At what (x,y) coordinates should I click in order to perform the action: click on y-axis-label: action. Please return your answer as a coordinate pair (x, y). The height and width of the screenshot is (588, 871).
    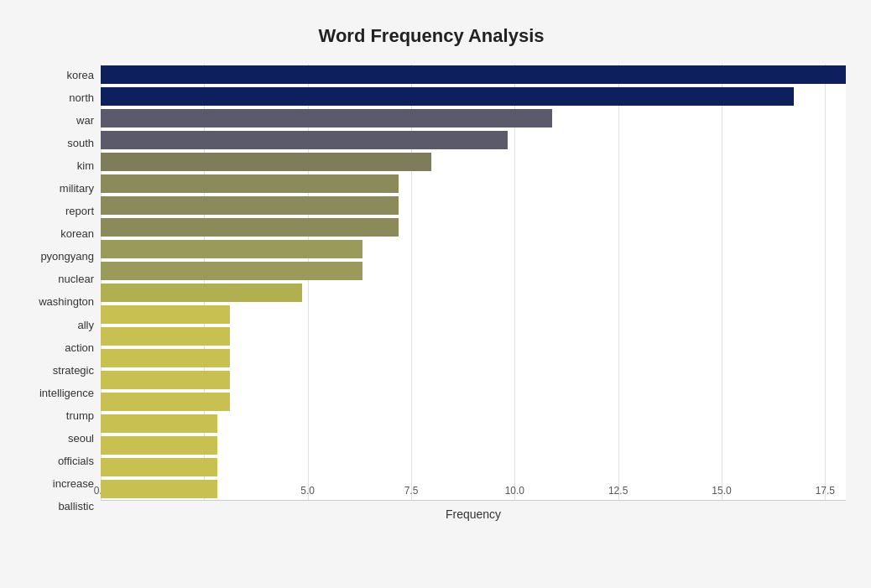
    Looking at the image, I should click on (79, 347).